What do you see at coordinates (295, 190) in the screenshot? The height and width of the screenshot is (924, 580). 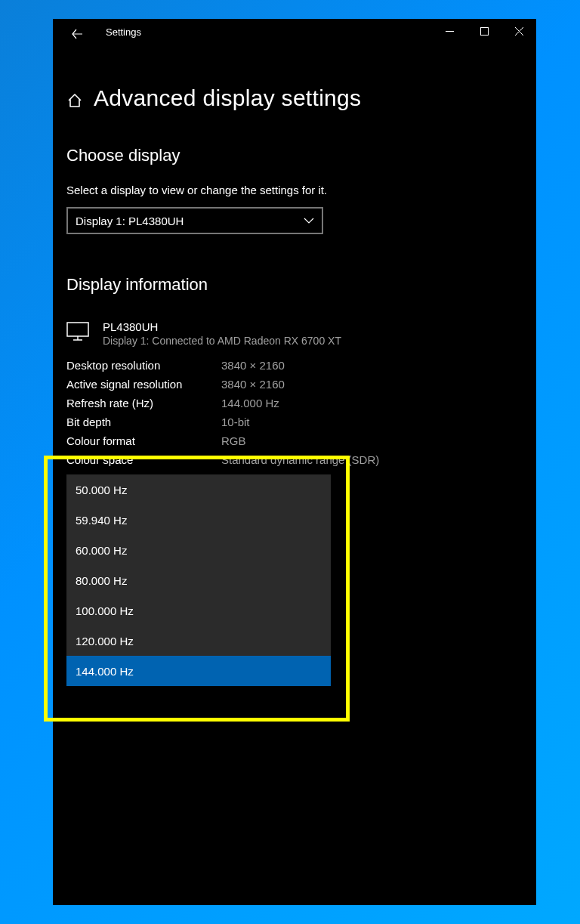 I see `choose-display-subtext: Select a display to view or change the s…` at bounding box center [295, 190].